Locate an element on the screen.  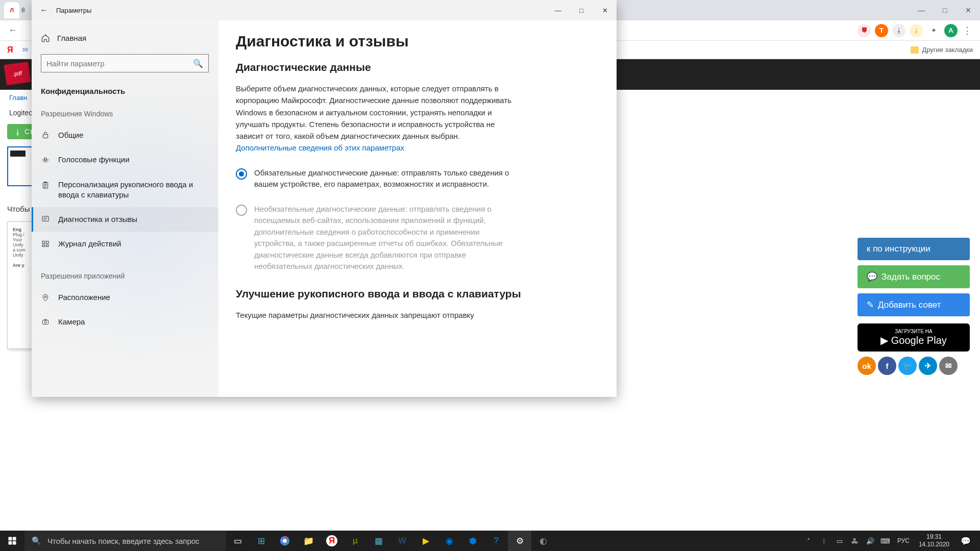
taskbar-app-chrome is located at coordinates (285, 541).